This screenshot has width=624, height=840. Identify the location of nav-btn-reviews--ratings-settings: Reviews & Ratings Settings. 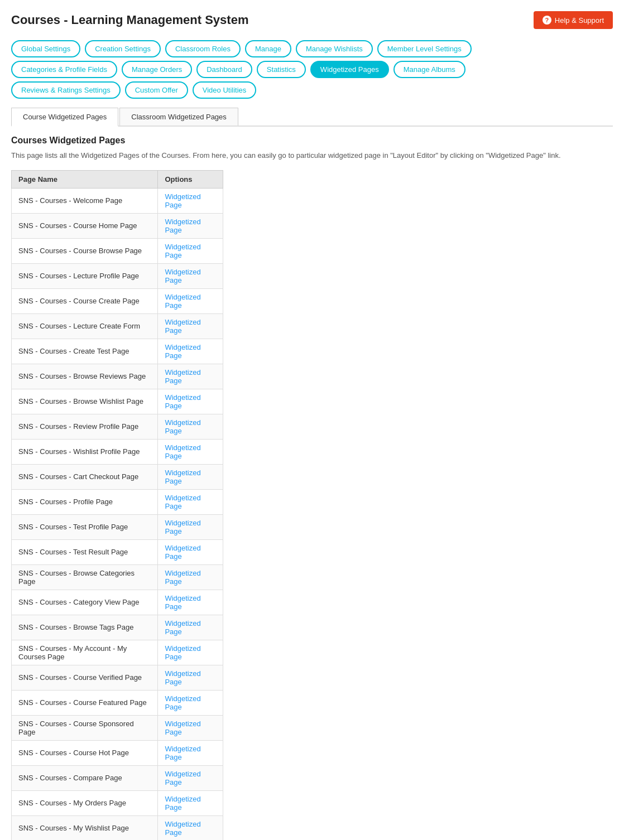
(66, 90).